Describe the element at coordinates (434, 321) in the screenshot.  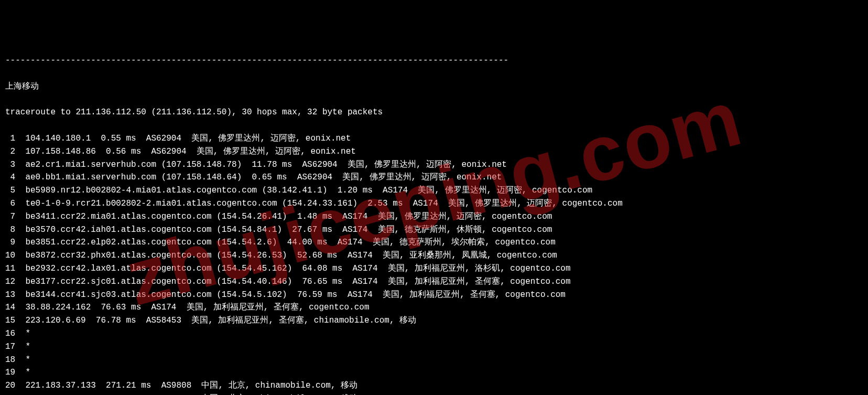
I see `hop-row: 15 223.120.6.69 76.78 ms AS58453 美国, 加利福…` at that location.